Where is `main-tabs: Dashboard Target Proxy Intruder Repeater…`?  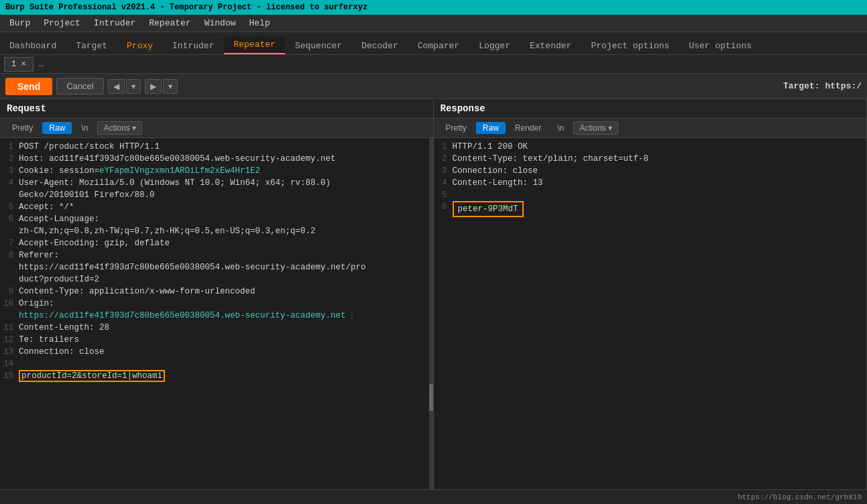
main-tabs: Dashboard Target Proxy Intruder Repeater… is located at coordinates (433, 44).